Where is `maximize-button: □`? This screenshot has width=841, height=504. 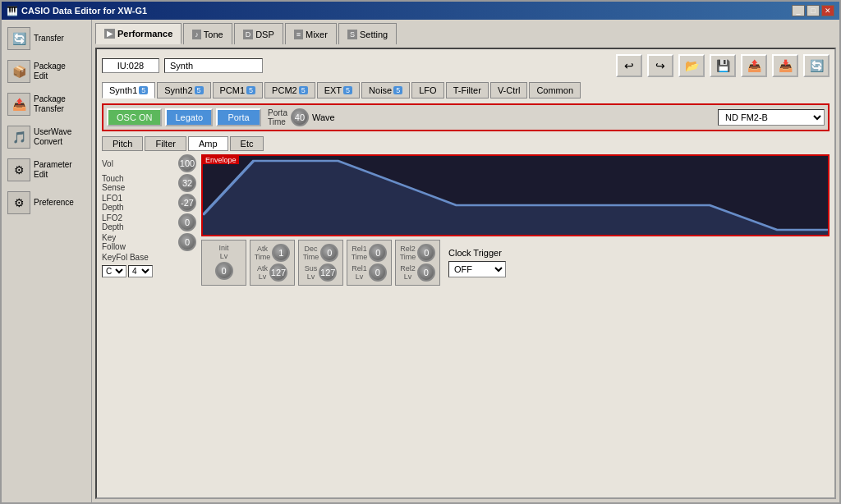
maximize-button: □ is located at coordinates (813, 11).